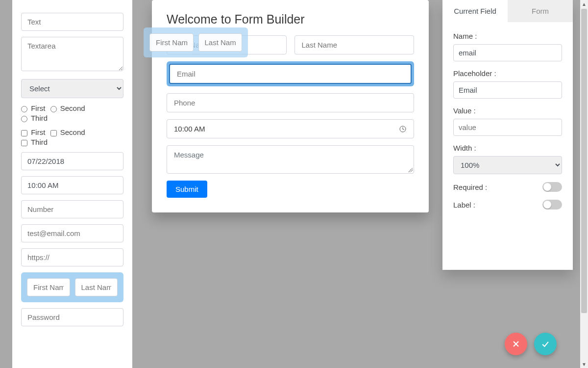 The image size is (588, 368). I want to click on resize-handle-icon, so click(410, 170).